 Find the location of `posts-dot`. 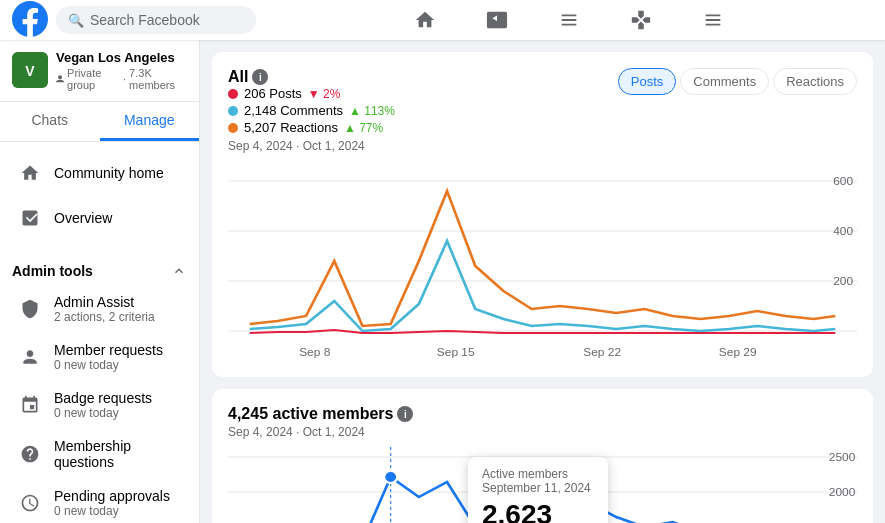

posts-dot is located at coordinates (233, 94).